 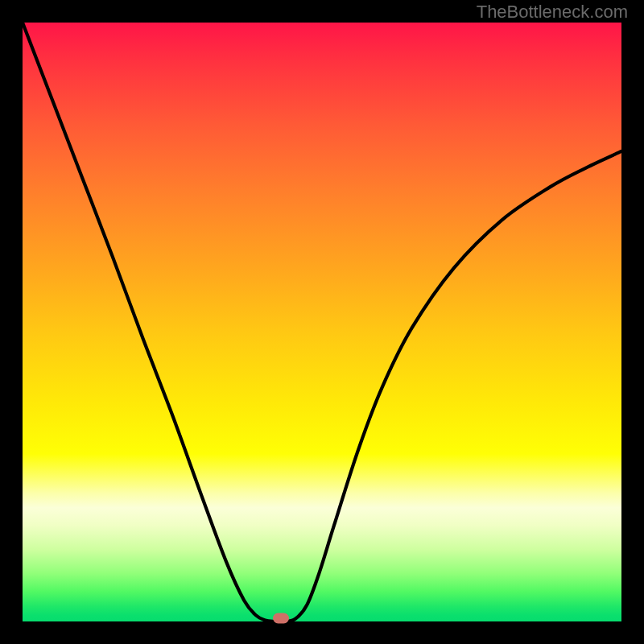 I want to click on watermark-text: TheBottleneck.com, so click(x=552, y=12).